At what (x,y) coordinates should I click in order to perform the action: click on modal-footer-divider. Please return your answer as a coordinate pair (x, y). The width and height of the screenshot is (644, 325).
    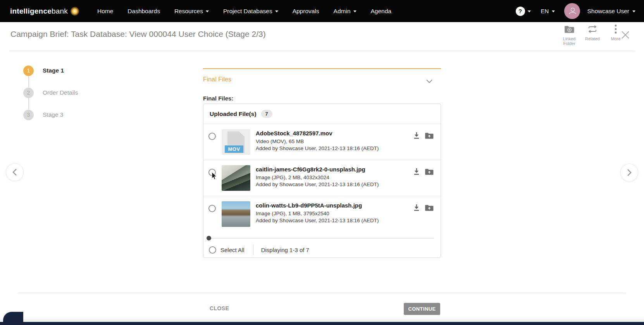
    Looking at the image, I should click on (322, 293).